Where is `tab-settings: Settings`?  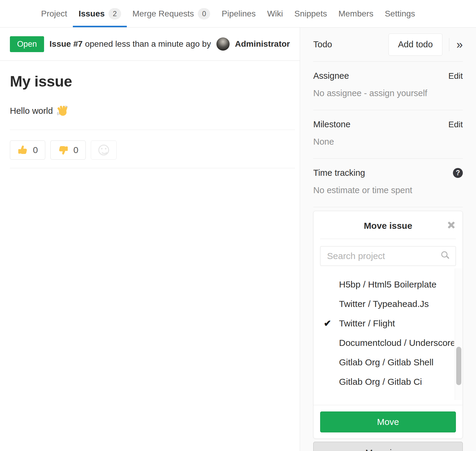
tab-settings: Settings is located at coordinates (400, 14).